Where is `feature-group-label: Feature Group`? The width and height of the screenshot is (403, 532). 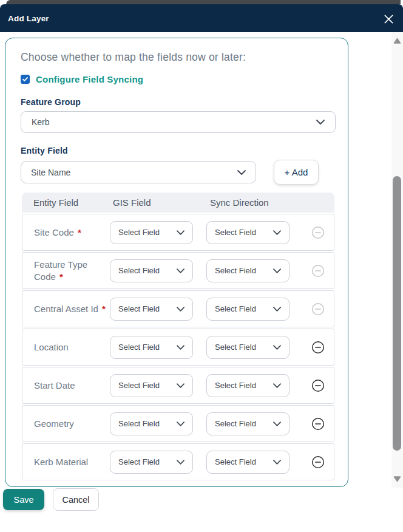
feature-group-label: Feature Group is located at coordinates (178, 102).